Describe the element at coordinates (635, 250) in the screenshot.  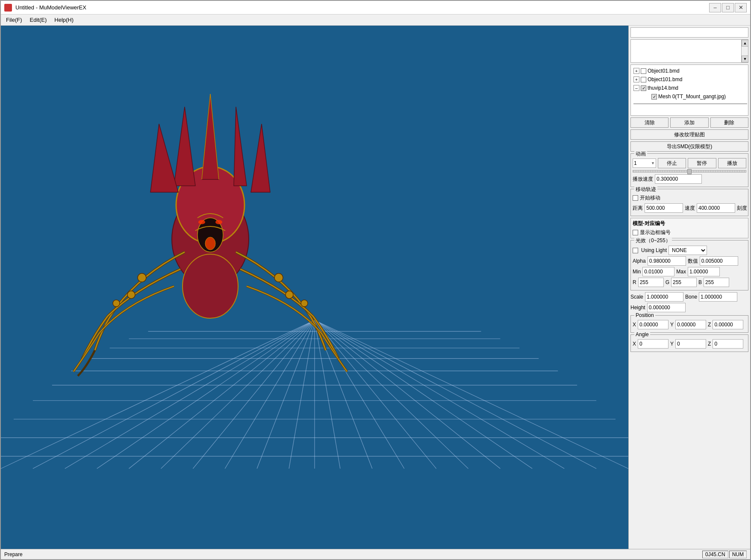
I see `using-light-checkbox` at that location.